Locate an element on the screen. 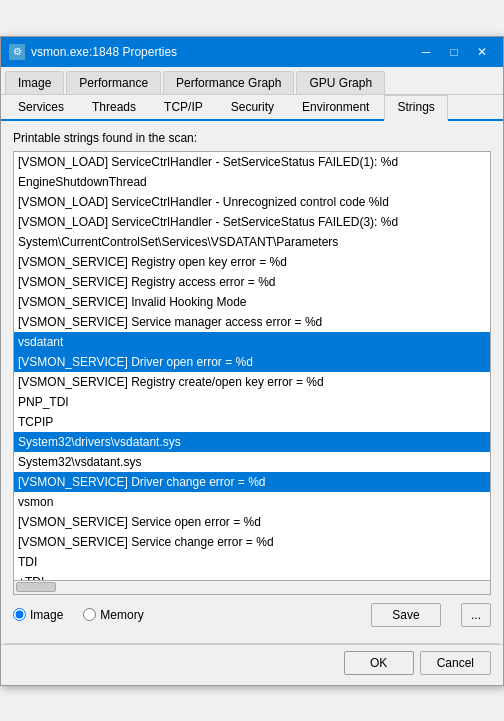  section-label: Printable strings found in the scan: is located at coordinates (252, 138).